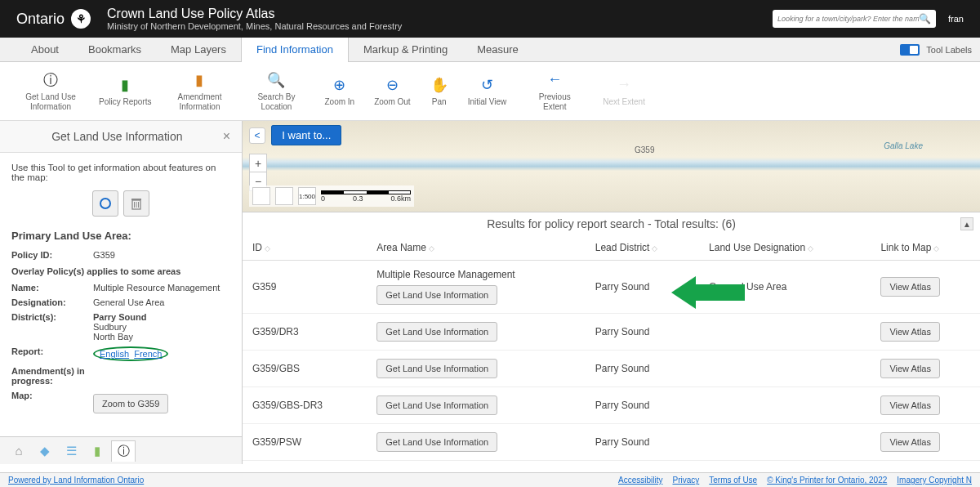 Image resolution: width=980 pixels, height=487 pixels. What do you see at coordinates (611, 167) in the screenshot?
I see `map-canvas: < I want to... + − G359 Galla Lake 1:500…` at bounding box center [611, 167].